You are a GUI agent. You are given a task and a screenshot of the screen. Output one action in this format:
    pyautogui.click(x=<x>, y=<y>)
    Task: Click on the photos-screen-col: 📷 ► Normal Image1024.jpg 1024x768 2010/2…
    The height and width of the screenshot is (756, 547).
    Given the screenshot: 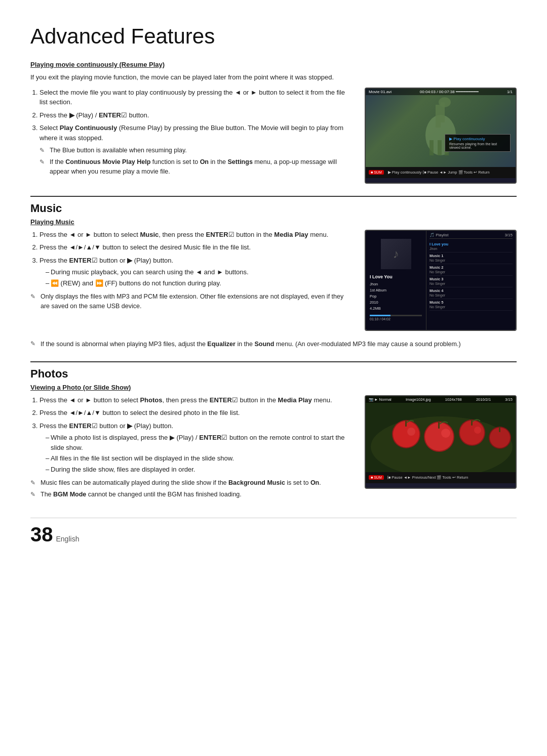 What is the action you would take?
    pyautogui.click(x=441, y=449)
    